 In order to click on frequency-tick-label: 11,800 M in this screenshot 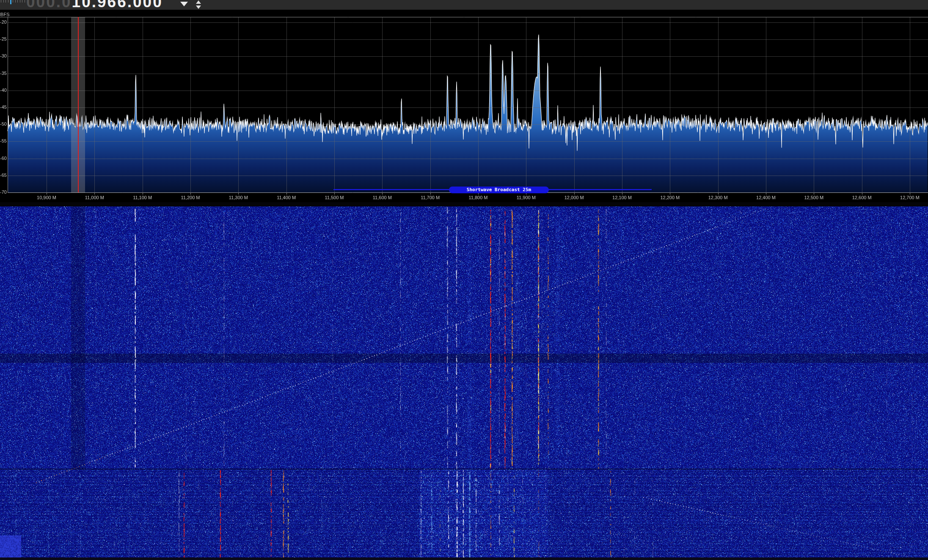, I will do `click(478, 198)`.